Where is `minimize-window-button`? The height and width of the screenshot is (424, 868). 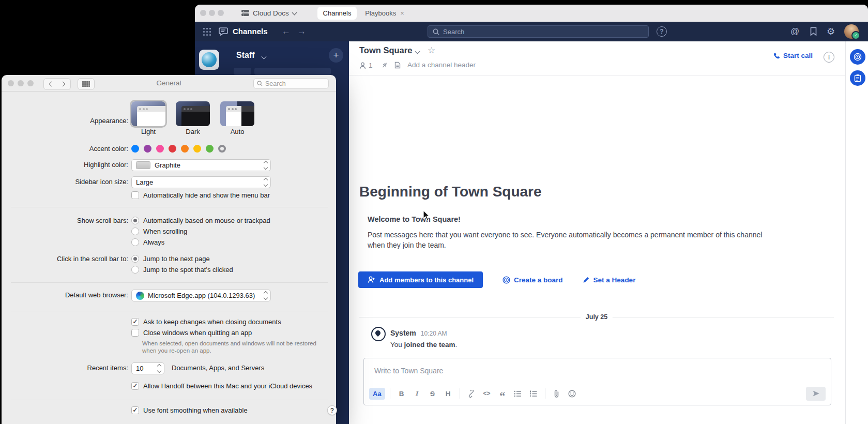
minimize-window-button is located at coordinates (212, 13).